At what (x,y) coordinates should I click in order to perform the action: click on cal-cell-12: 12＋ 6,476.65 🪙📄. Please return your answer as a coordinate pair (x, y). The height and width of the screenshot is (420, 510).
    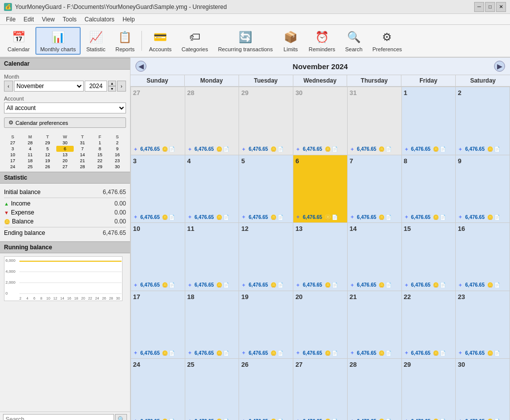
    Looking at the image, I should click on (266, 257).